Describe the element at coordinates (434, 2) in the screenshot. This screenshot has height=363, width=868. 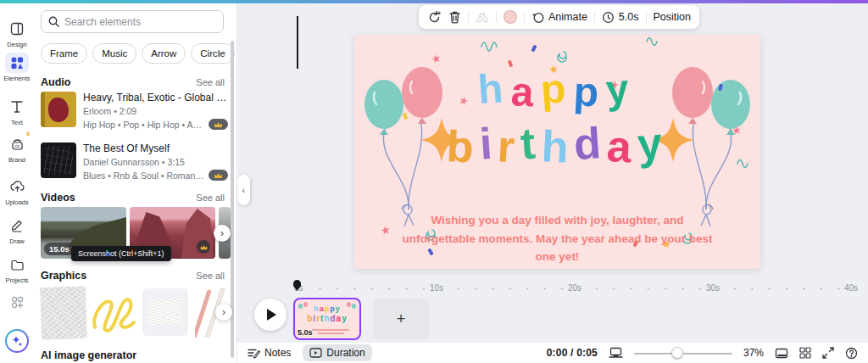
I see `window-top-gradient` at that location.